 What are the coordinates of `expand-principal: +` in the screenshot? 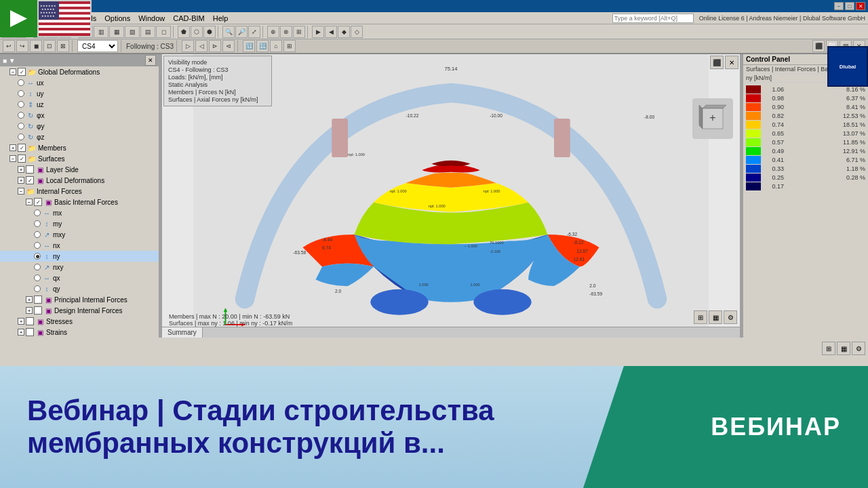 It's located at (29, 300).